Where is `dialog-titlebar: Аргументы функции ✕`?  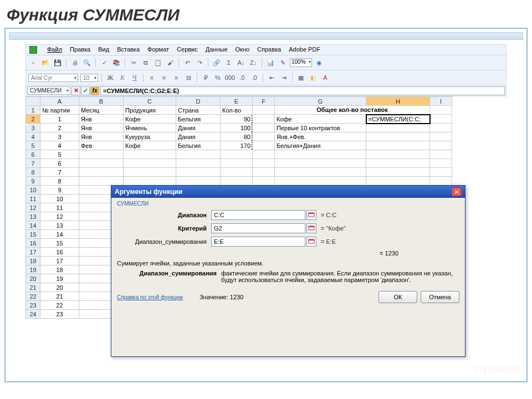 dialog-titlebar: Аргументы функции ✕ is located at coordinates (288, 192).